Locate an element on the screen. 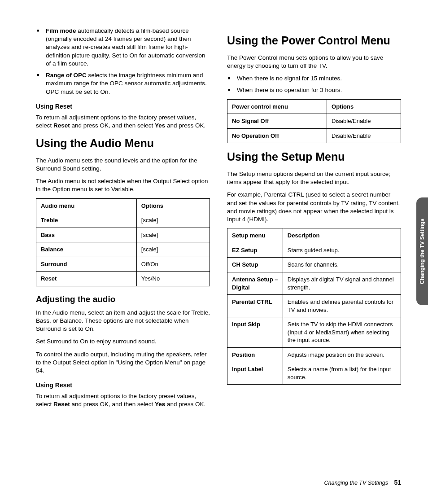 This screenshot has height=504, width=428. body-text: The Setup menu options depend on the cur… is located at coordinates (314, 178).